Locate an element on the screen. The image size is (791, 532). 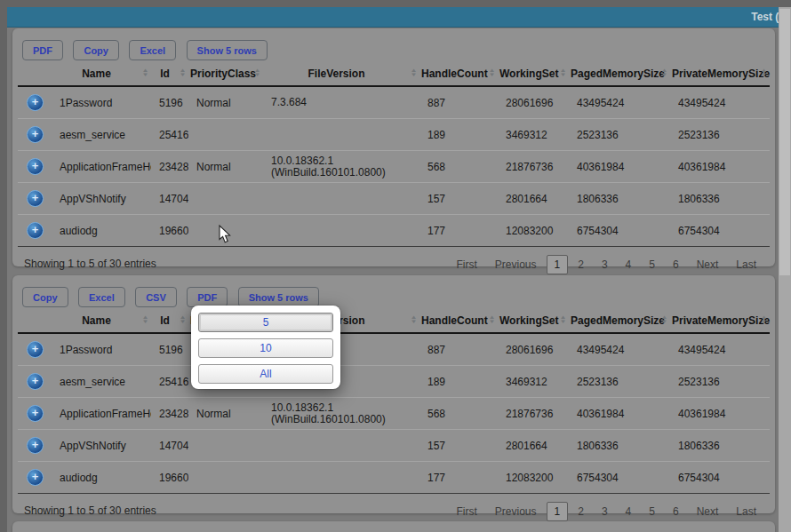
cell-id: 5196 is located at coordinates (170, 350).